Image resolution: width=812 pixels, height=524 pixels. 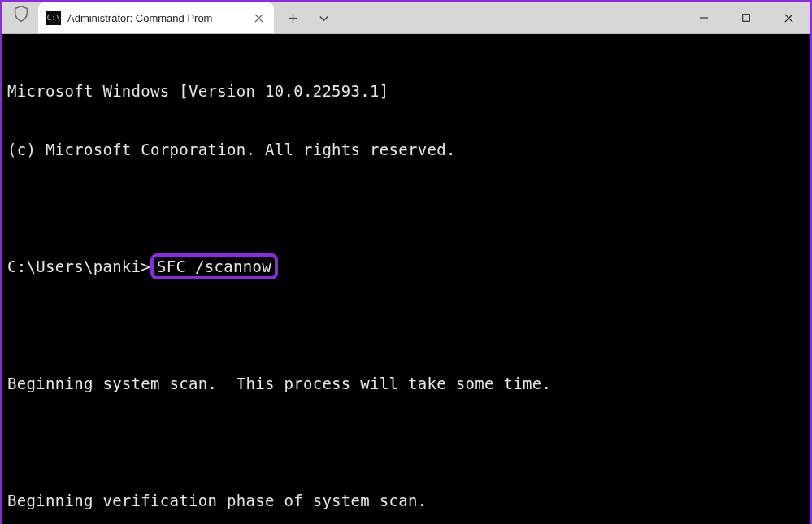 I want to click on terminal-line: Beginning verification phase of system s…, so click(x=406, y=500).